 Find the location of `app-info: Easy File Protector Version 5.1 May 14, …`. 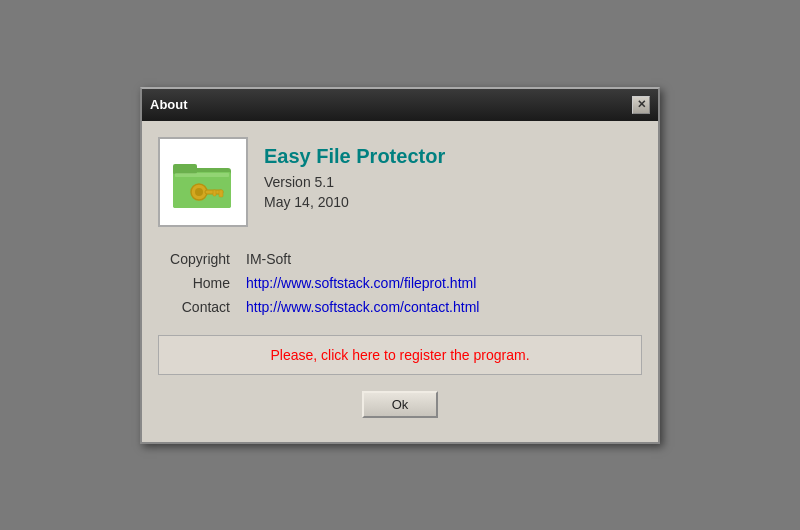

app-info: Easy File Protector Version 5.1 May 14, … is located at coordinates (354, 174).